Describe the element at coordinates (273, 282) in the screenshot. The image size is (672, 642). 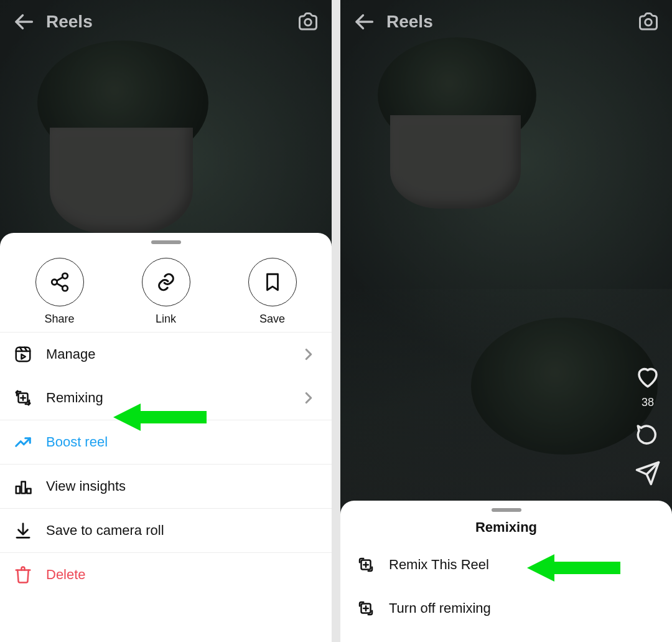
I see `save-icon` at that location.